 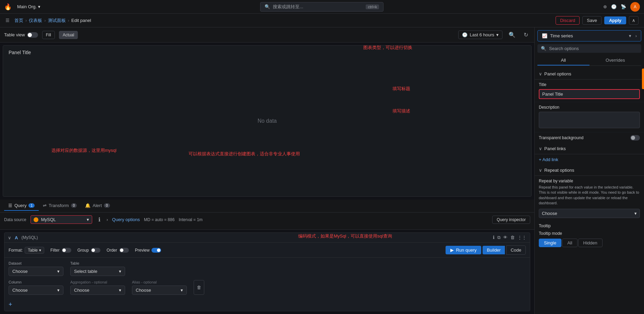 I want to click on group-toggle, so click(x=96, y=250).